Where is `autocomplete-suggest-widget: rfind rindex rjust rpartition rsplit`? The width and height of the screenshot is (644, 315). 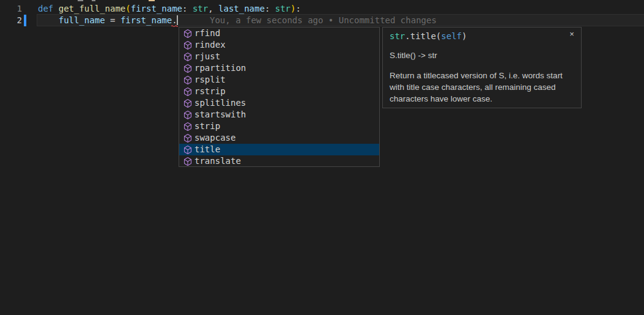 autocomplete-suggest-widget: rfind rindex rjust rpartition rsplit is located at coordinates (279, 97).